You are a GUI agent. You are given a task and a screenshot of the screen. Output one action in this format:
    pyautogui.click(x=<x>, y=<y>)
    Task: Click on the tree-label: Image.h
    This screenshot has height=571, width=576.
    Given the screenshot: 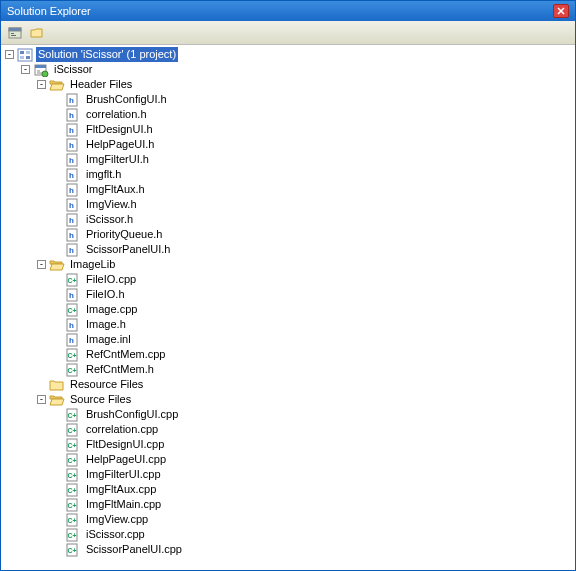 What is the action you would take?
    pyautogui.click(x=106, y=324)
    